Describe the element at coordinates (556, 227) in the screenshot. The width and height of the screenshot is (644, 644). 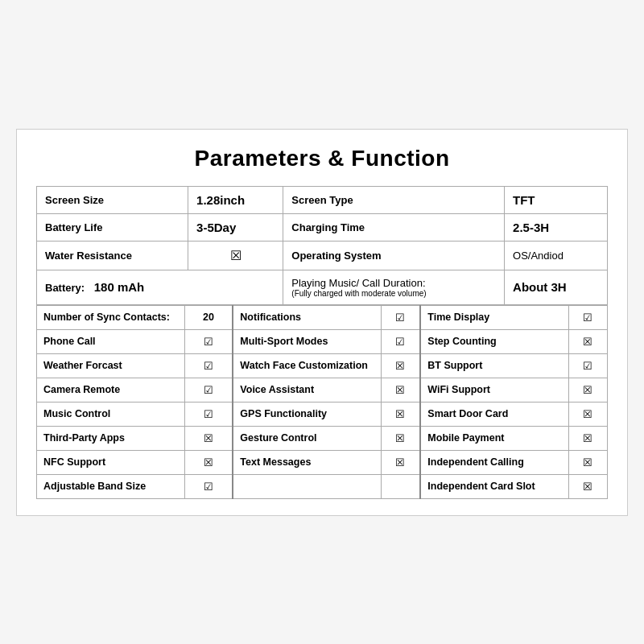
I see `charging-time-value: 2.5-3H` at that location.